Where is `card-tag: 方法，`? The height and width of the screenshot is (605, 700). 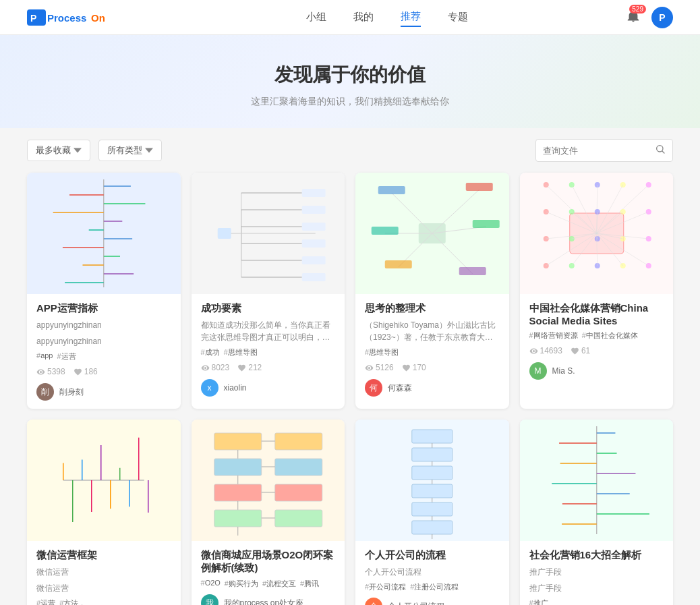 card-tag: 方法， is located at coordinates (73, 602).